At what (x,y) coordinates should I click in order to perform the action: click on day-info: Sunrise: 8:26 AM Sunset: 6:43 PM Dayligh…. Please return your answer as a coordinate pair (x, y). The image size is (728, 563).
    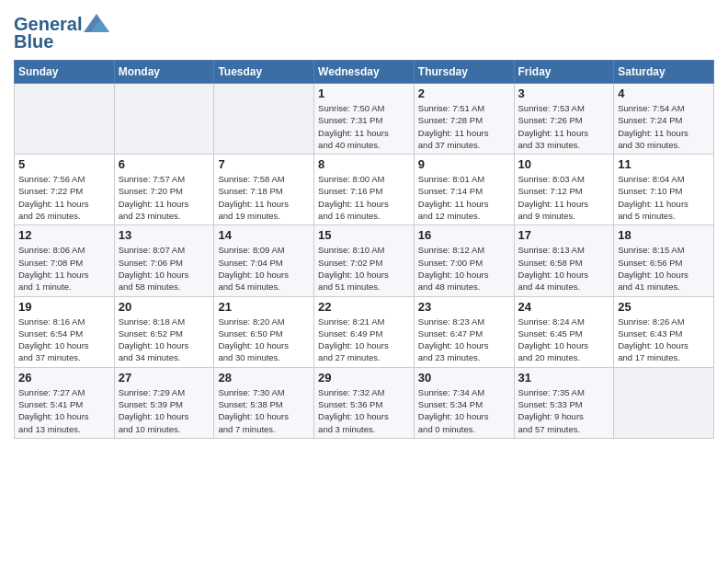
    Looking at the image, I should click on (664, 340).